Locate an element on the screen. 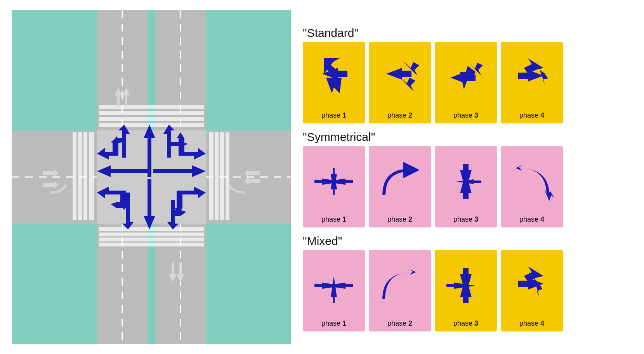 The height and width of the screenshot is (354, 644). sym-phase1-label: phase 1 is located at coordinates (334, 220).